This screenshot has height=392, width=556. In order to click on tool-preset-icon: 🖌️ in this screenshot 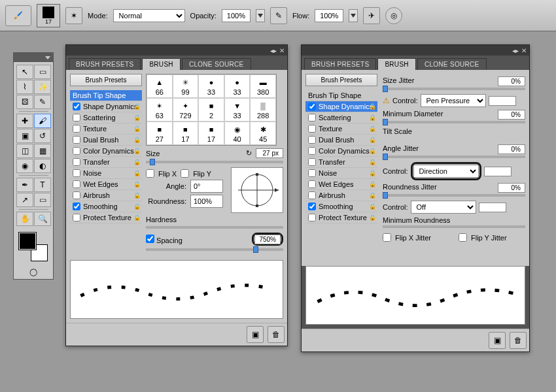, I will do `click(18, 16)`.